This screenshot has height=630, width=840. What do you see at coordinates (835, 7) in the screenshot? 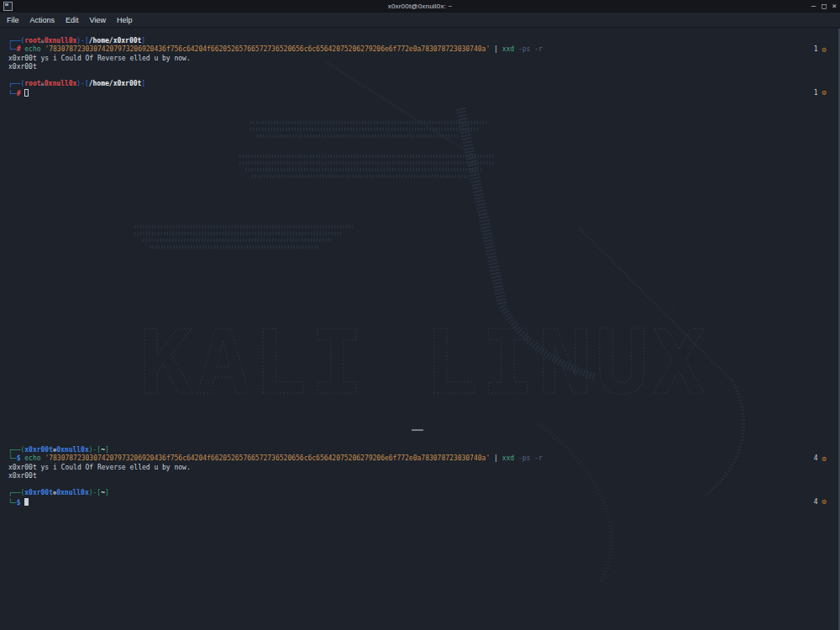
I see `close-button: ×` at bounding box center [835, 7].